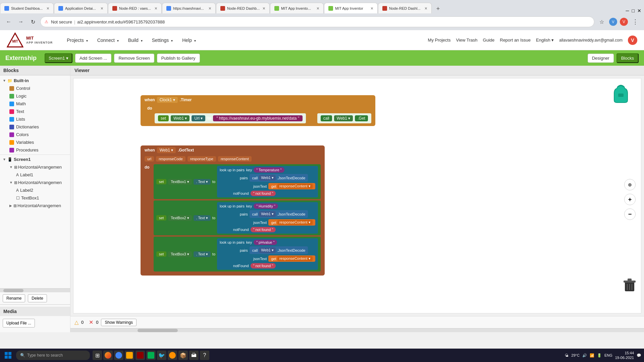  Describe the element at coordinates (97, 355) in the screenshot. I see `taskbar-icon-1: ⊞` at that location.